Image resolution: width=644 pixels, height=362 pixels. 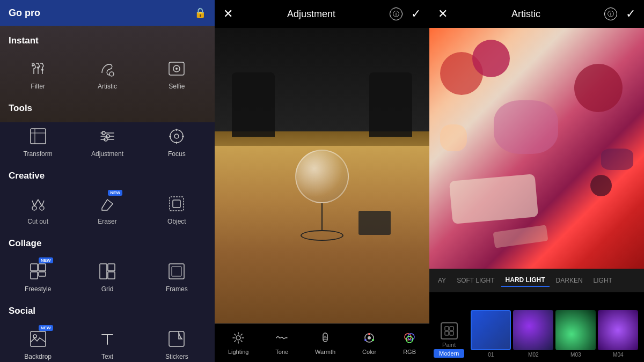 I want to click on collage-grid: NEW Freestyle, so click(x=107, y=276).